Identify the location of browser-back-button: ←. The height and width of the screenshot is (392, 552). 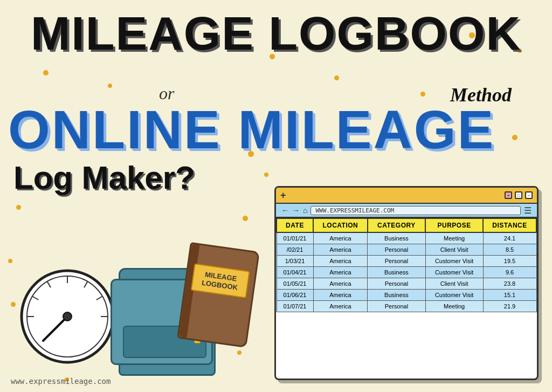
(285, 210).